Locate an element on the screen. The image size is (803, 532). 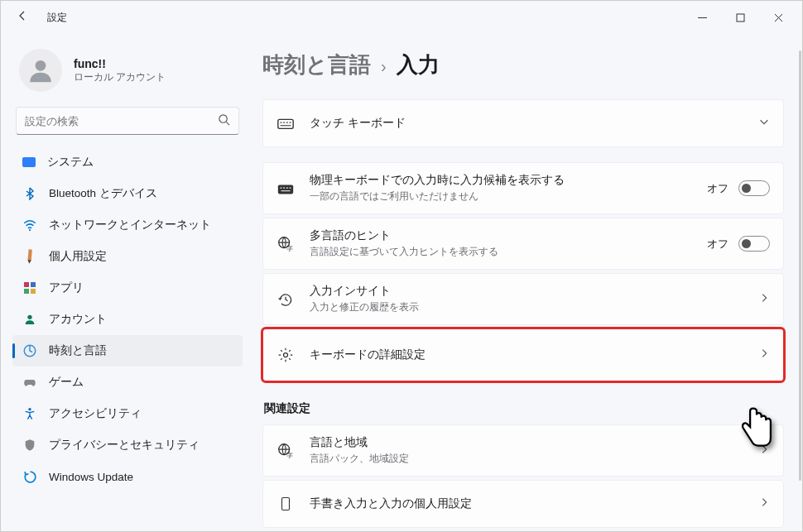
nav-label: ゲーム is located at coordinates (66, 382).